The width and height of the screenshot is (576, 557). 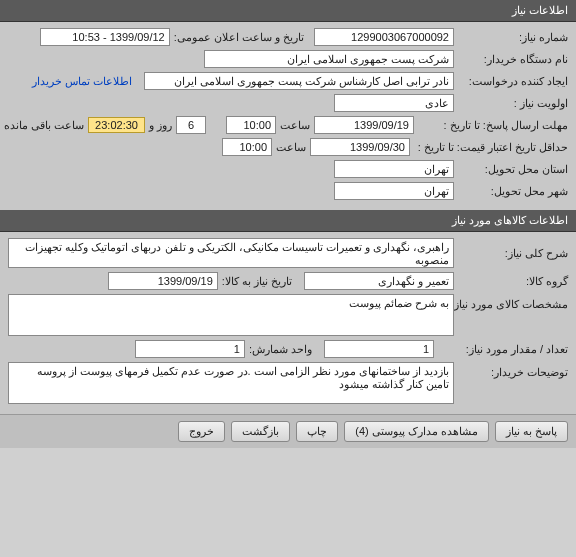 I want to click on org-name-input, so click(x=329, y=59).